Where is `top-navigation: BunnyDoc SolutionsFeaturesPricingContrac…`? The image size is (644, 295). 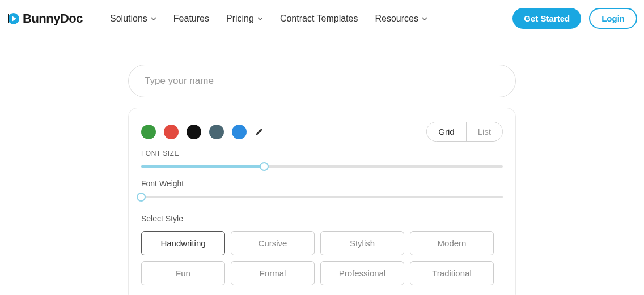
top-navigation: BunnyDoc SolutionsFeaturesPricingContrac… is located at coordinates (322, 19).